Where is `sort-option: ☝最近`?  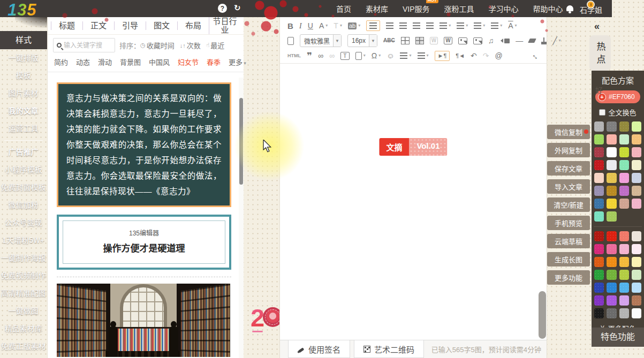
sort-option: ☝最近 is located at coordinates (215, 45).